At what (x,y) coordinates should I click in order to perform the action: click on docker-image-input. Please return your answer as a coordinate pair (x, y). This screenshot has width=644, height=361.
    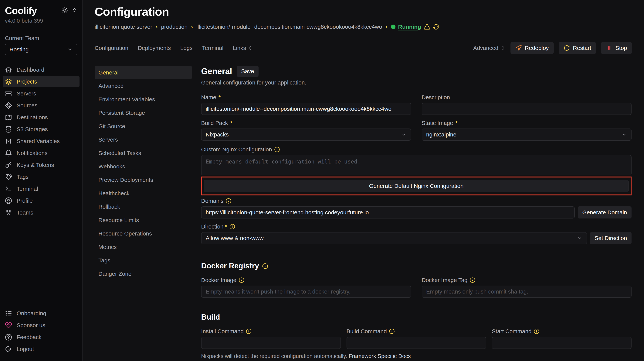
    Looking at the image, I should click on (306, 292).